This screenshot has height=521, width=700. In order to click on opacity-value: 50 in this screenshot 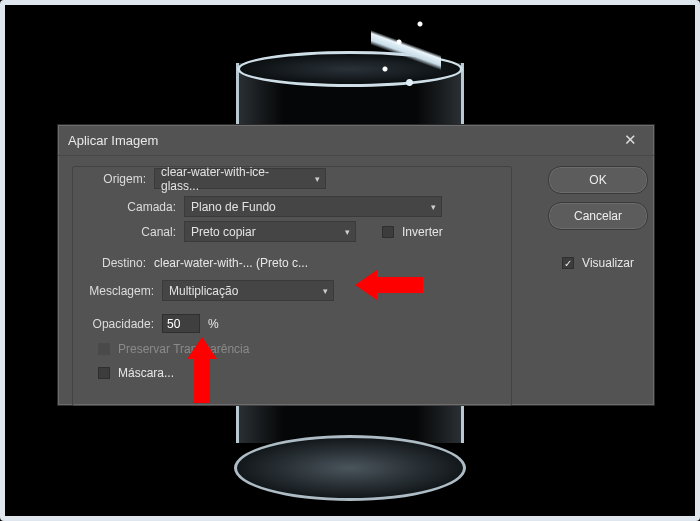, I will do `click(174, 324)`.